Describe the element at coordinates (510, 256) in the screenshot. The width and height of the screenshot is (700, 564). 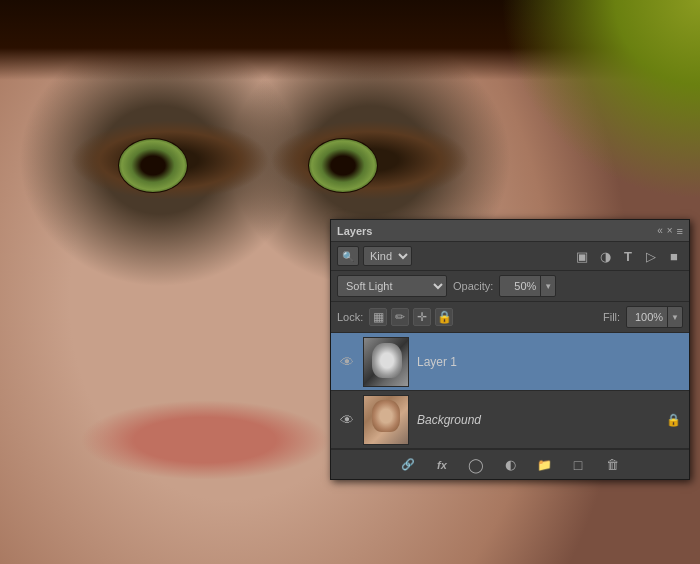
I see `filter-toolbar: 🔍 Kind ▣ ◑ T ▷ ■` at that location.